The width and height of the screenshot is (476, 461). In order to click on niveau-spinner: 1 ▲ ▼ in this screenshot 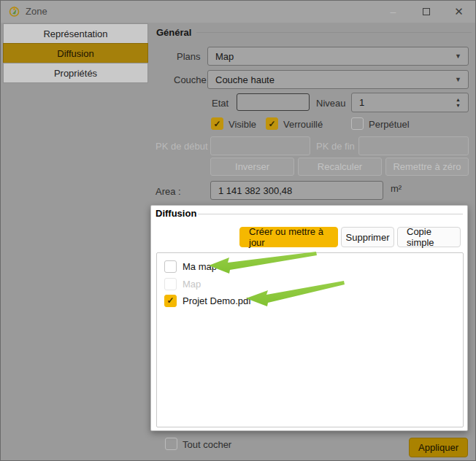, I will do `click(410, 102)`.